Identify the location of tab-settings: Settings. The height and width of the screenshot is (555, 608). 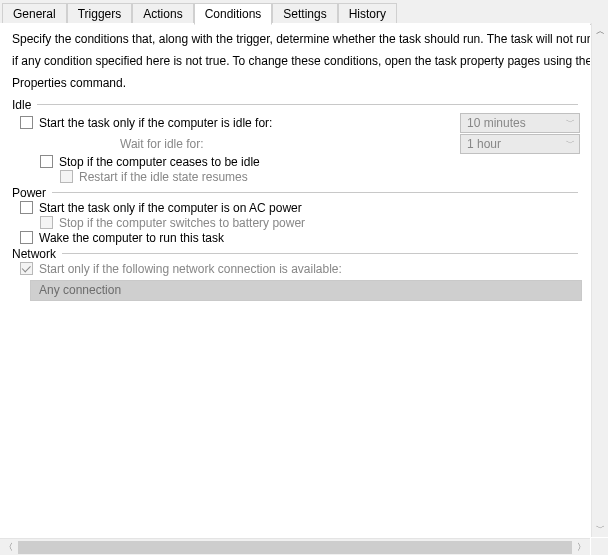
(304, 14).